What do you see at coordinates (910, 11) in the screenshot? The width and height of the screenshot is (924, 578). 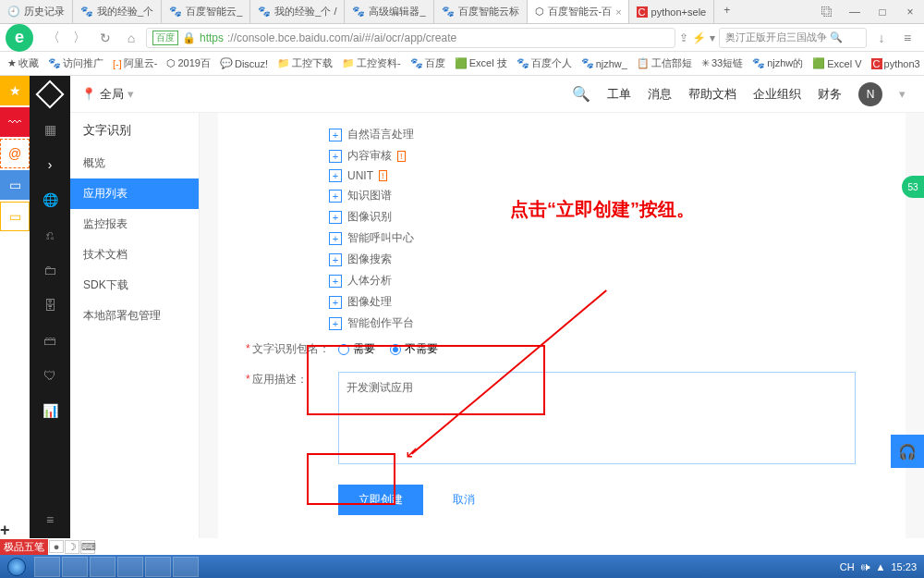 I see `close-window-icon: ×` at bounding box center [910, 11].